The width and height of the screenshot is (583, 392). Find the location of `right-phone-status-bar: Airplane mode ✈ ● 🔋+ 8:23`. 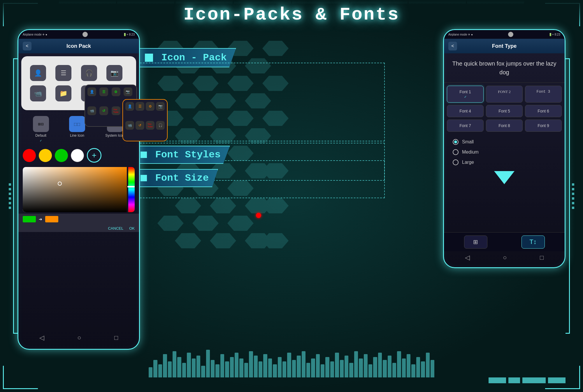

right-phone-status-bar: Airplane mode ✈ ● 🔋+ 8:23 is located at coordinates (504, 34).